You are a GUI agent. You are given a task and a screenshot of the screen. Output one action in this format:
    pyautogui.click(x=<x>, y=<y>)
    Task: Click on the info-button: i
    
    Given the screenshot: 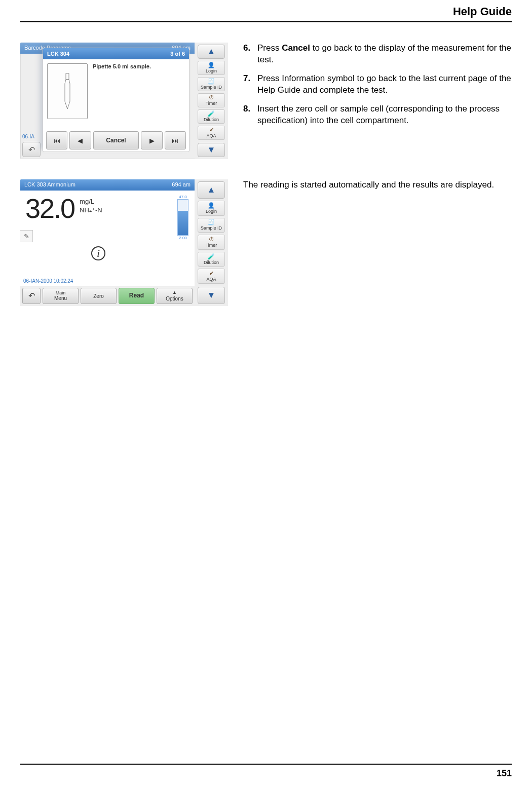 What is the action you would take?
    pyautogui.click(x=98, y=253)
    